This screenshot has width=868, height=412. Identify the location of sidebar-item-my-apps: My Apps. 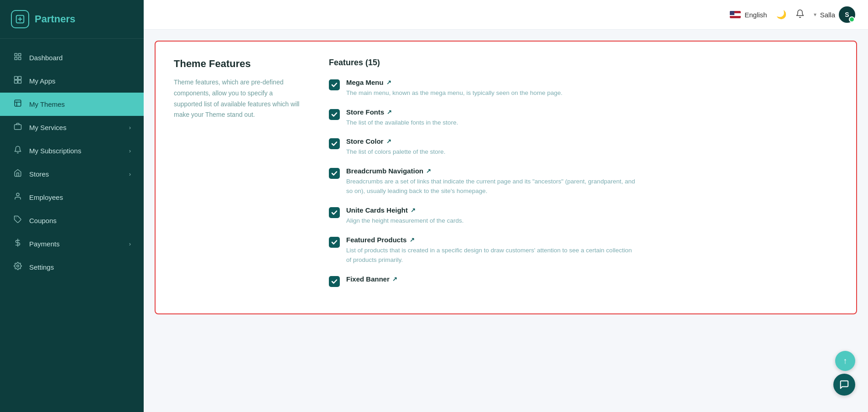
(72, 81).